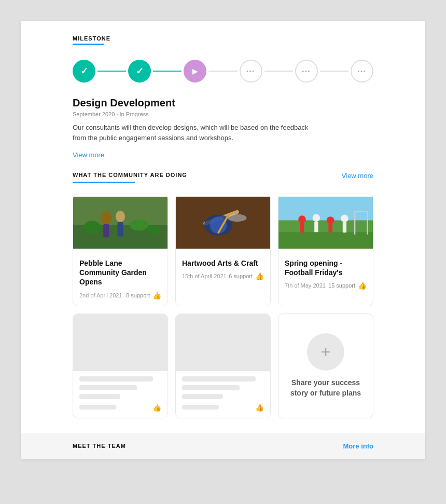 The height and width of the screenshot is (504, 446). Describe the element at coordinates (108, 388) in the screenshot. I see `skeleton-line-1b` at that location.